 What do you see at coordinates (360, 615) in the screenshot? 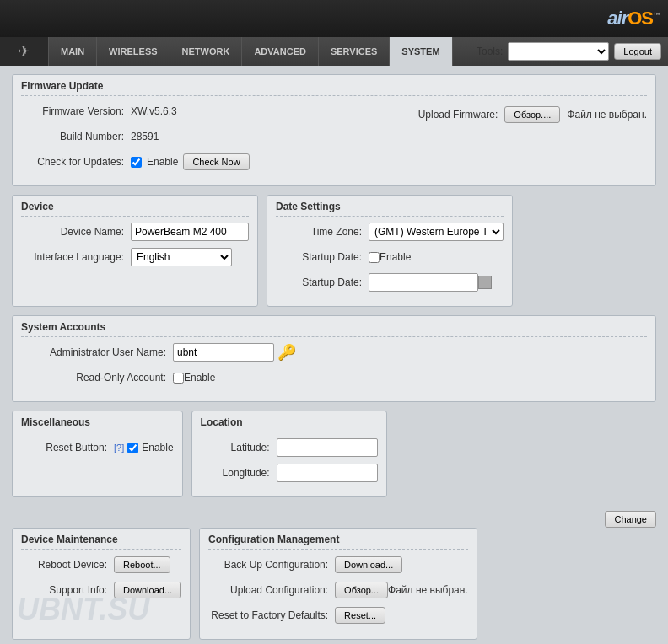
I see `reset-factory-button: Reset...` at bounding box center [360, 615].